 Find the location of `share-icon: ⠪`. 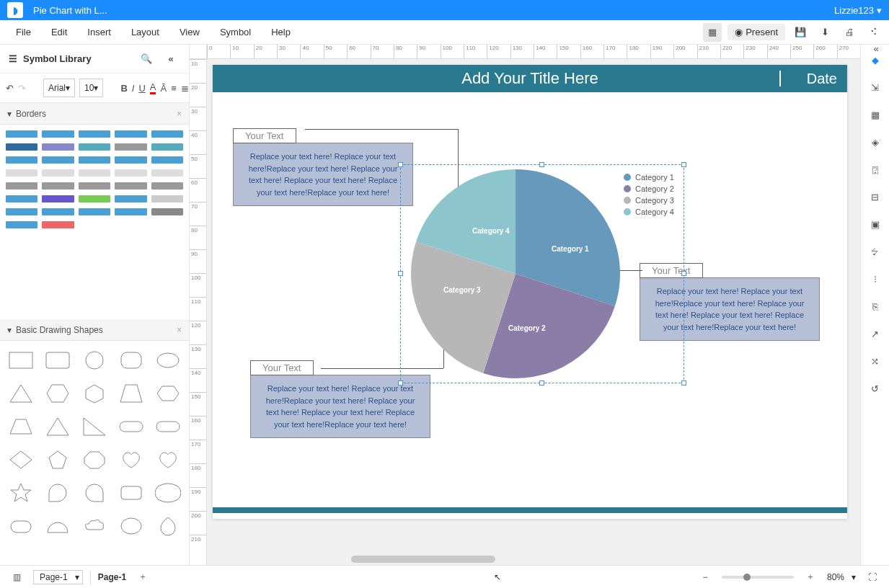

share-icon: ⠪ is located at coordinates (874, 32).